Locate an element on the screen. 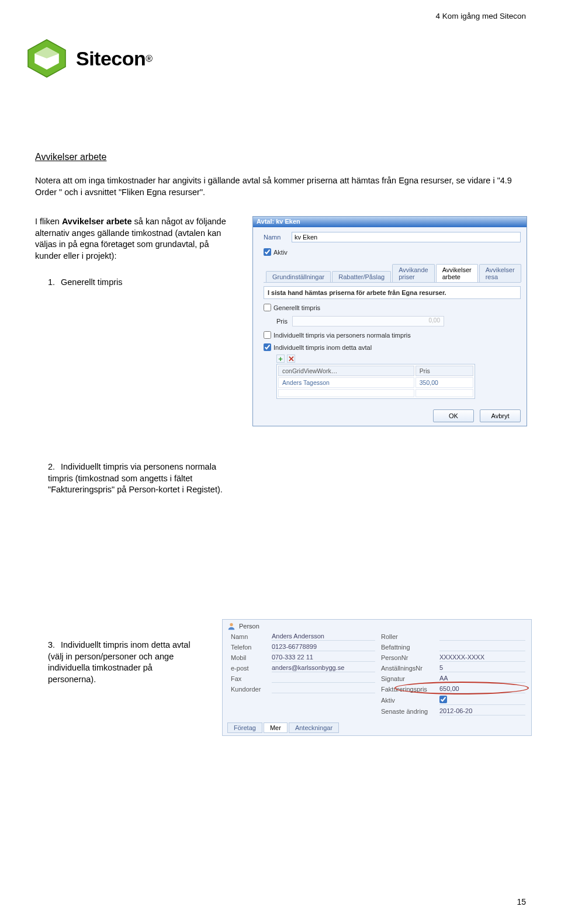  grid-col-pris: Pris is located at coordinates (444, 371).